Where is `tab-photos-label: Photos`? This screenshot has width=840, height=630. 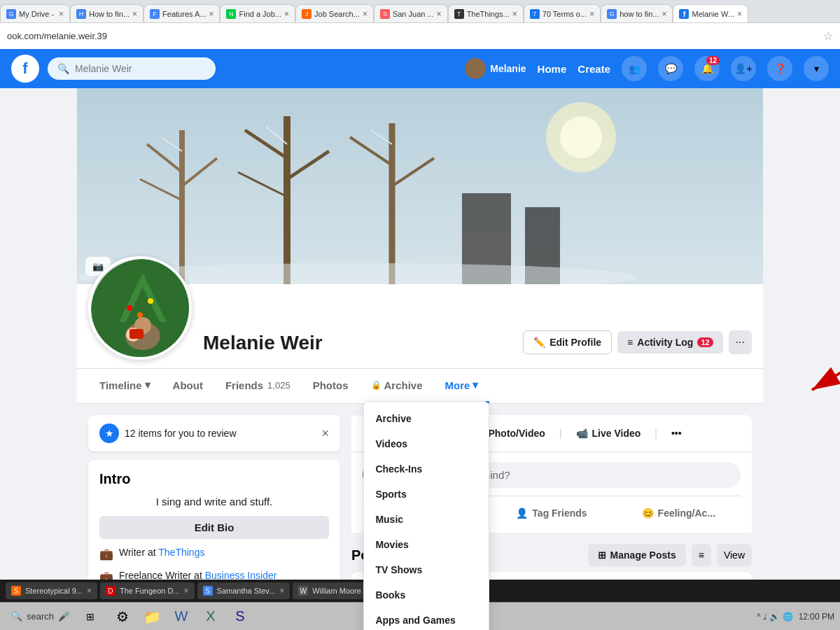
tab-photos-label: Photos is located at coordinates (330, 385).